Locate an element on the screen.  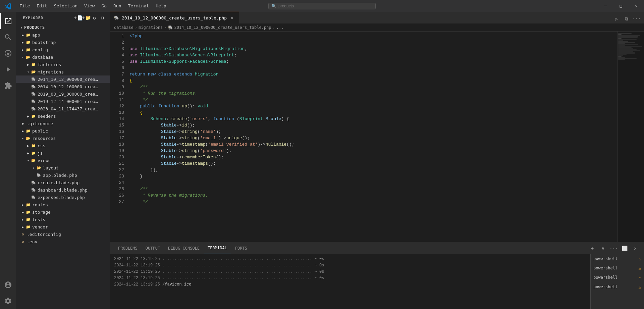
menu-edit: Edit is located at coordinates (42, 6).